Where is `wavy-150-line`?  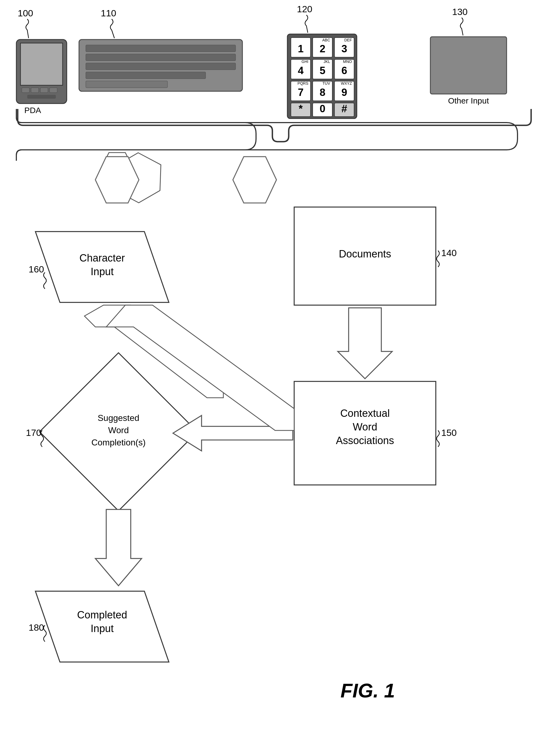
wavy-150-line is located at coordinates (438, 439).